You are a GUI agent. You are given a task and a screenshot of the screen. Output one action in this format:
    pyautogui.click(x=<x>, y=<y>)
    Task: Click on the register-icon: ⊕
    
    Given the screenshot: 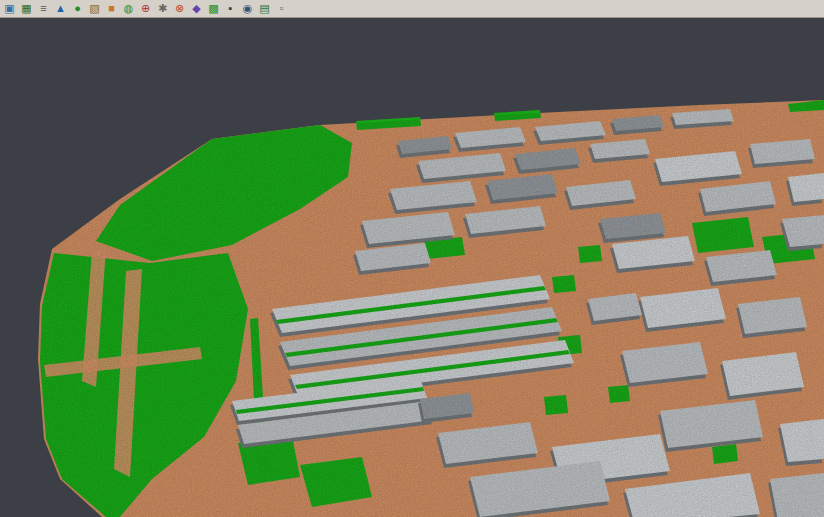 What is the action you would take?
    pyautogui.click(x=146, y=8)
    